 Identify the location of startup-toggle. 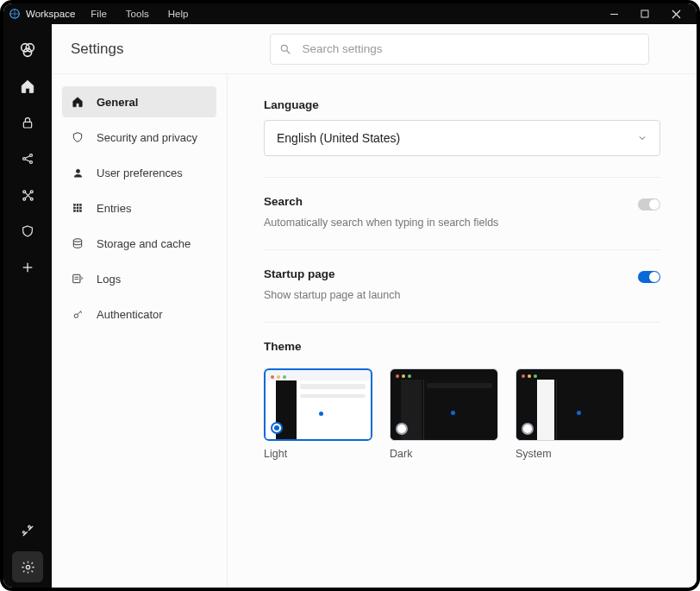
(649, 277).